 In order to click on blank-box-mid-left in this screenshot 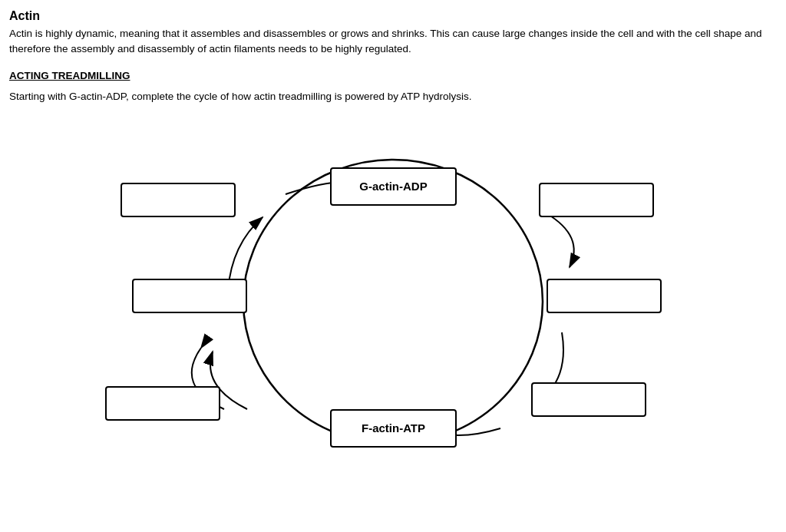, I will do `click(190, 296)`.